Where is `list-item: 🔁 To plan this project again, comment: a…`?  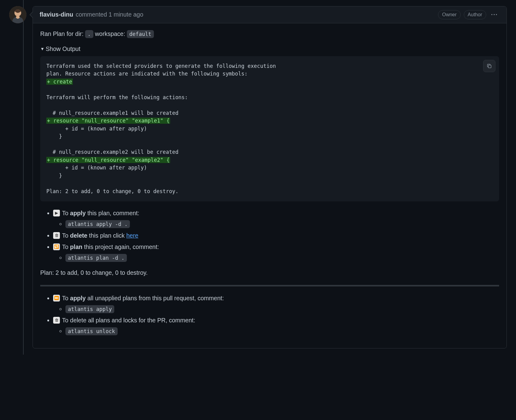 list-item: 🔁 To plan this project again, comment: a… is located at coordinates (276, 252).